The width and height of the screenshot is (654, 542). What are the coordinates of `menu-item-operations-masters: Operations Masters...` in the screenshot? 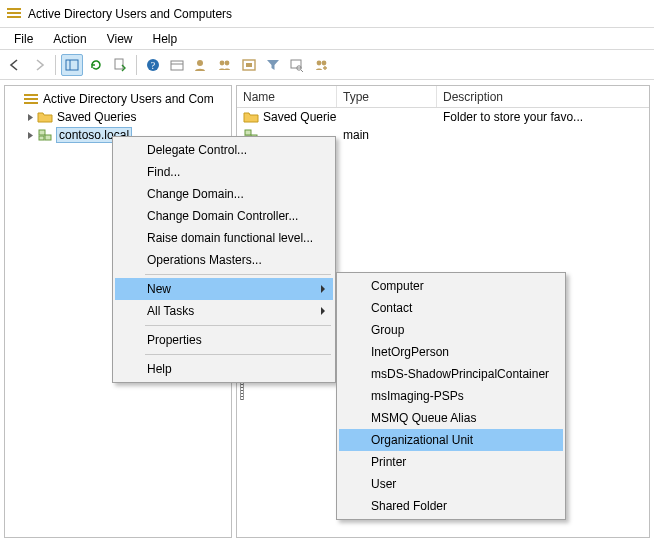 It's located at (224, 260).